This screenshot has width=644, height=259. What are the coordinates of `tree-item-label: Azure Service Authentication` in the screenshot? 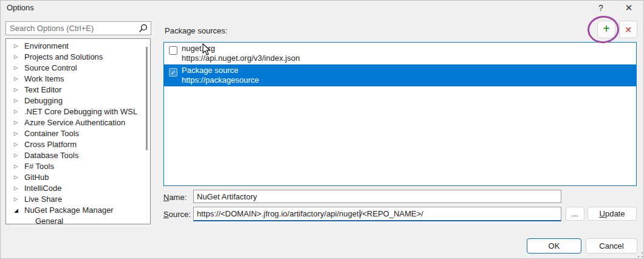 It's located at (75, 123).